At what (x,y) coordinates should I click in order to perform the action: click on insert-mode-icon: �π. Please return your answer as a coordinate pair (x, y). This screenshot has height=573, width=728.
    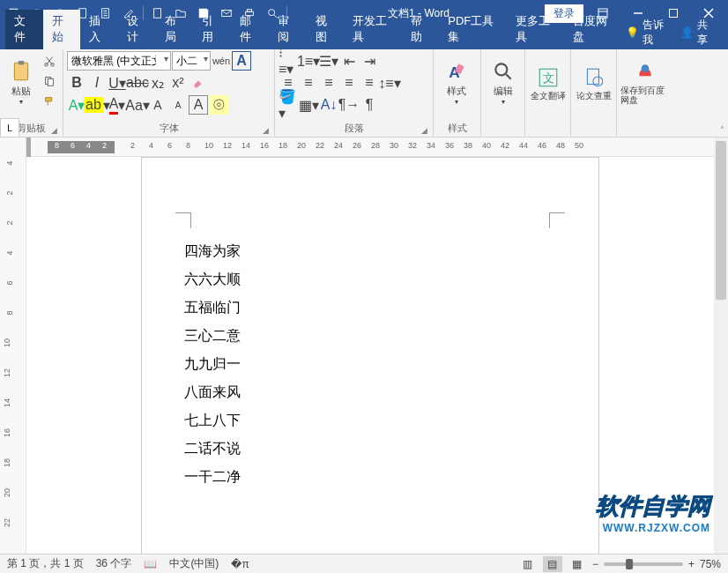
    Looking at the image, I should click on (240, 564).